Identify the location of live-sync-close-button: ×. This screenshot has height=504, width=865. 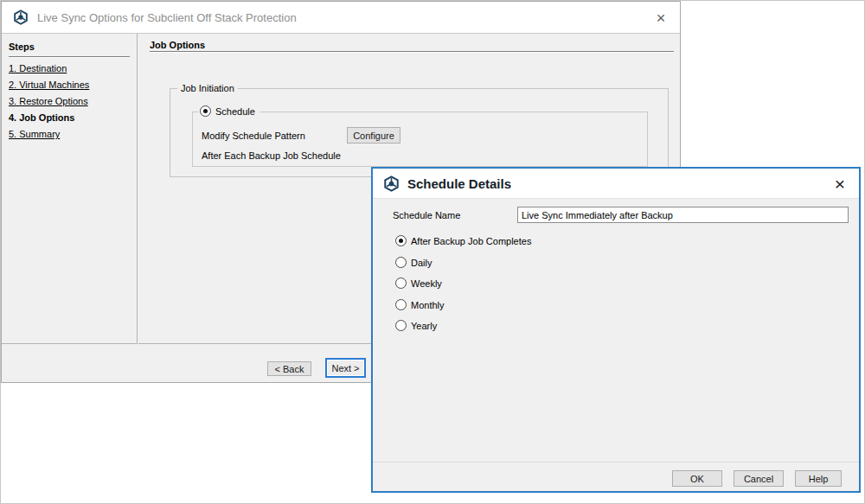
(661, 17).